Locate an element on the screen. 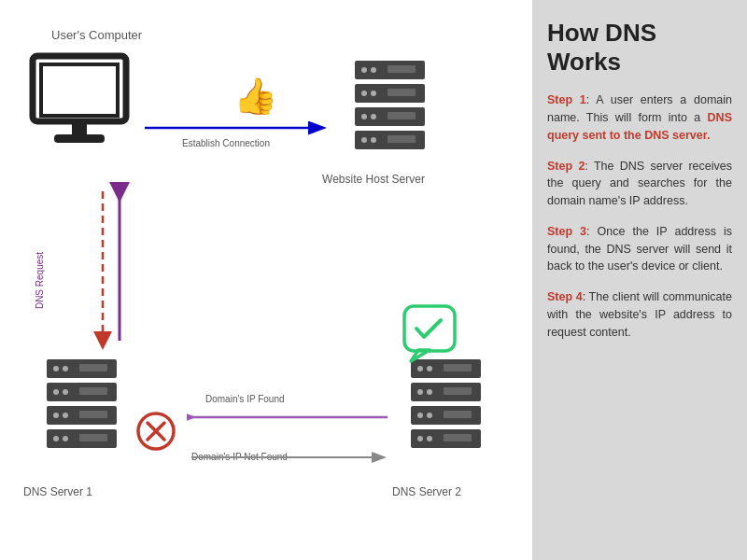  domain-found-arrow is located at coordinates (289, 419).